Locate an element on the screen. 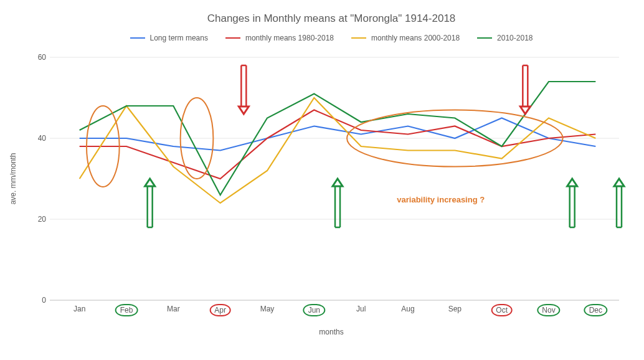 This screenshot has width=644, height=360. y-axis-label: ave. mm/month is located at coordinates (13, 179).